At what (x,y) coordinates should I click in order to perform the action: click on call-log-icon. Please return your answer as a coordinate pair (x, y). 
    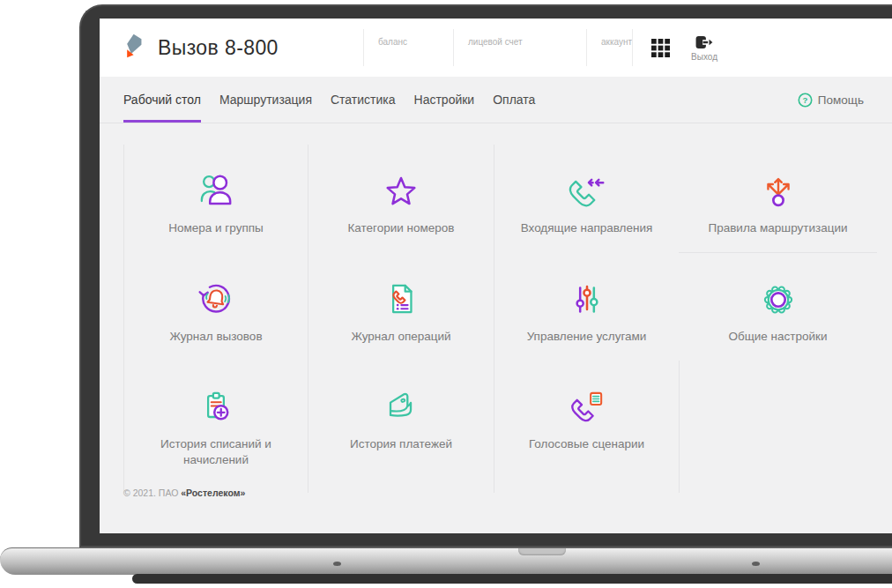
    Looking at the image, I should click on (216, 299).